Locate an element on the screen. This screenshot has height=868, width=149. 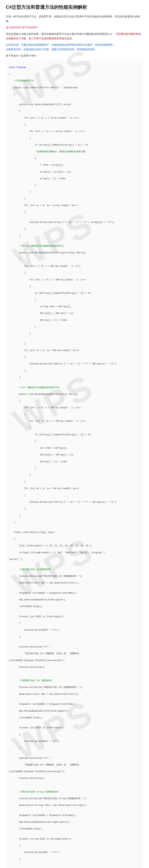
code-line: for (int j = 0; j < array.Length - 1; j+… is located at coordinates (74, 131).